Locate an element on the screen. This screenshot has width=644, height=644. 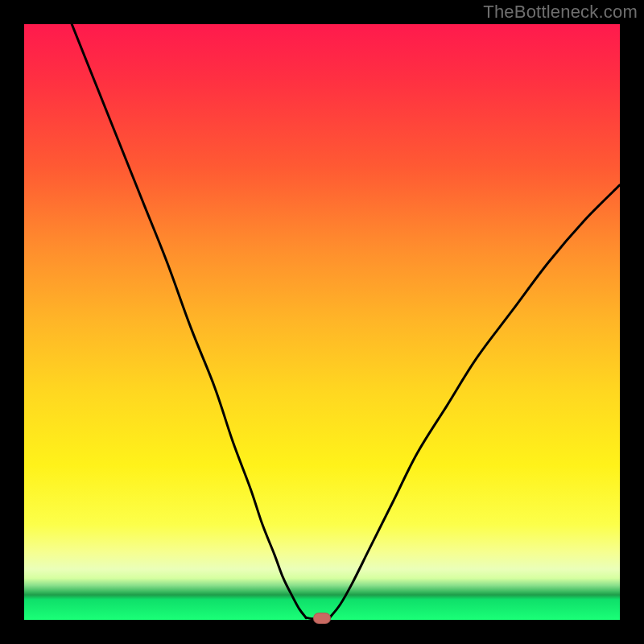
watermark-text: TheBottleneck.com is located at coordinates (560, 12).